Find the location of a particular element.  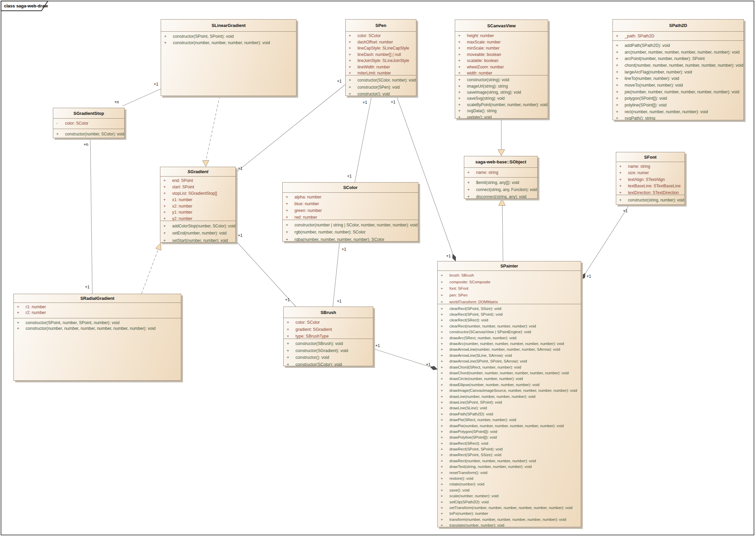

class-box-sgradient: SGradient+end: SPoint+start: SPoint+stop… is located at coordinates (198, 205).